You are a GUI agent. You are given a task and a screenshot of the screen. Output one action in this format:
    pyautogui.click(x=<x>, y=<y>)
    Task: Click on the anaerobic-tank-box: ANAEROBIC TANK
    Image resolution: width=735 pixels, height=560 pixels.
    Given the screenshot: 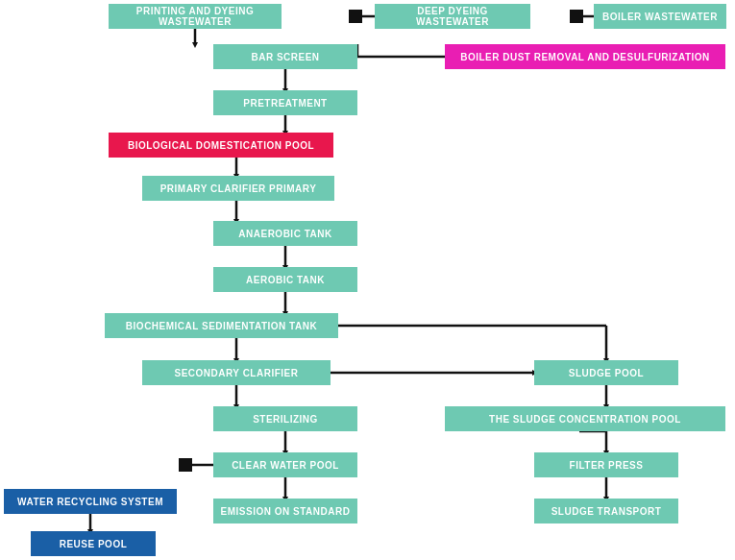 What is the action you would take?
    pyautogui.click(x=285, y=233)
    